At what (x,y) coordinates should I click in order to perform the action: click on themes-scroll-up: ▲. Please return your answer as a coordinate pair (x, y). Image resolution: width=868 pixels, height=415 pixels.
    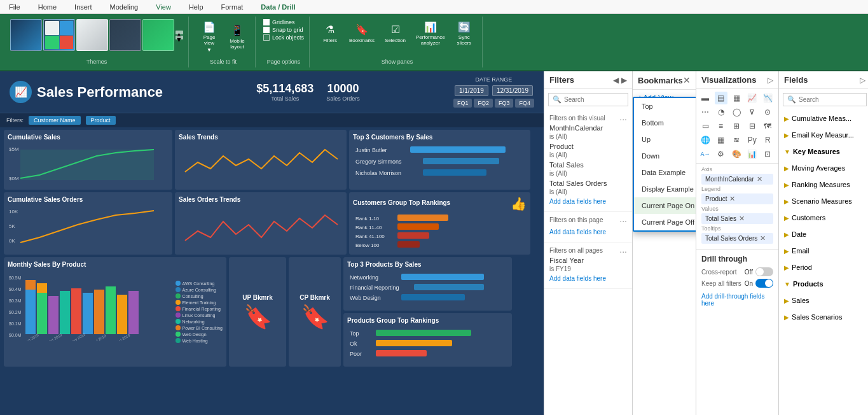
    Looking at the image, I should click on (179, 32).